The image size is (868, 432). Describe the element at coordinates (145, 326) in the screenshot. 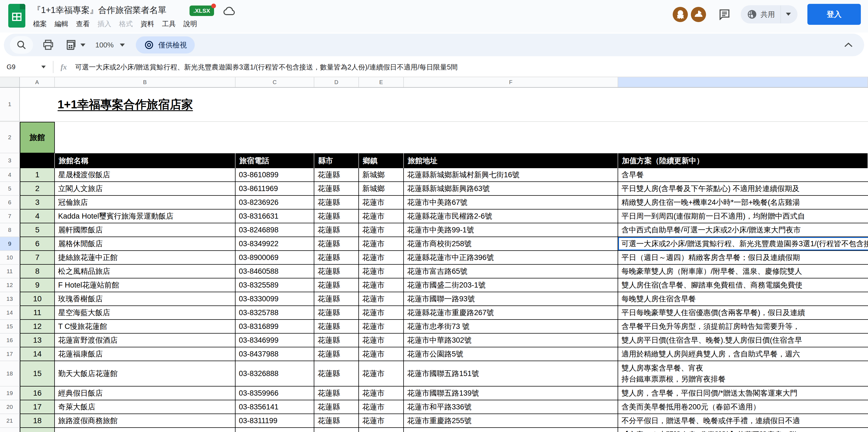

I see `cell-hotel-name: T C慢旅花蓮館` at that location.